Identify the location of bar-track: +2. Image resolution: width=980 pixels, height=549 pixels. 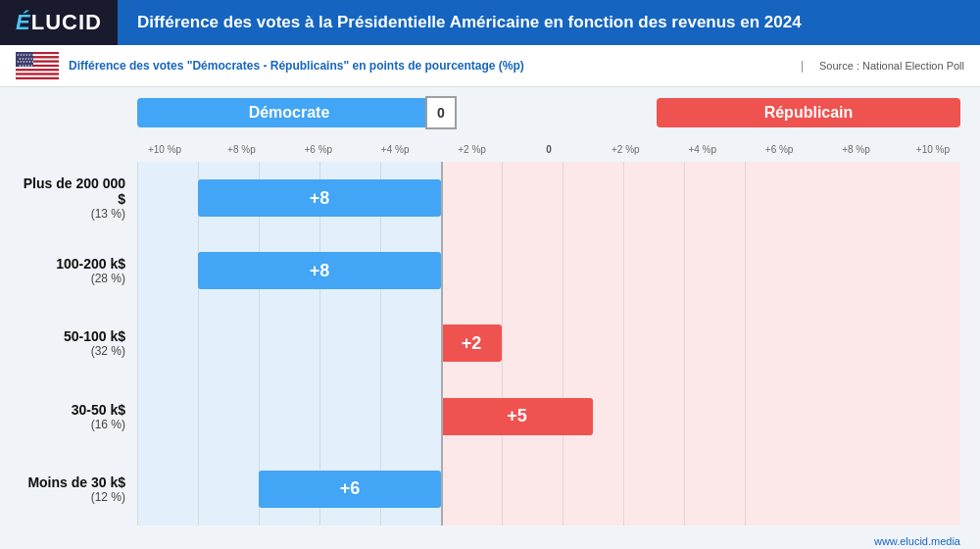
(549, 343).